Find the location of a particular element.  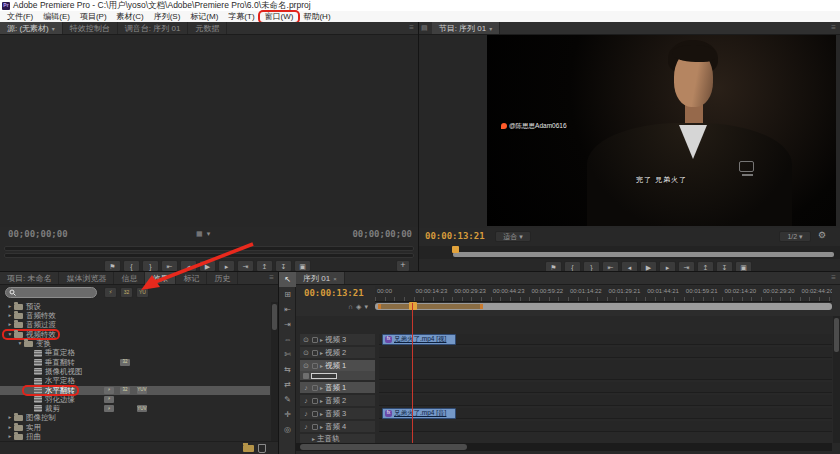

effect-item-row: 裁剪⚡YUV is located at coordinates (135, 408).